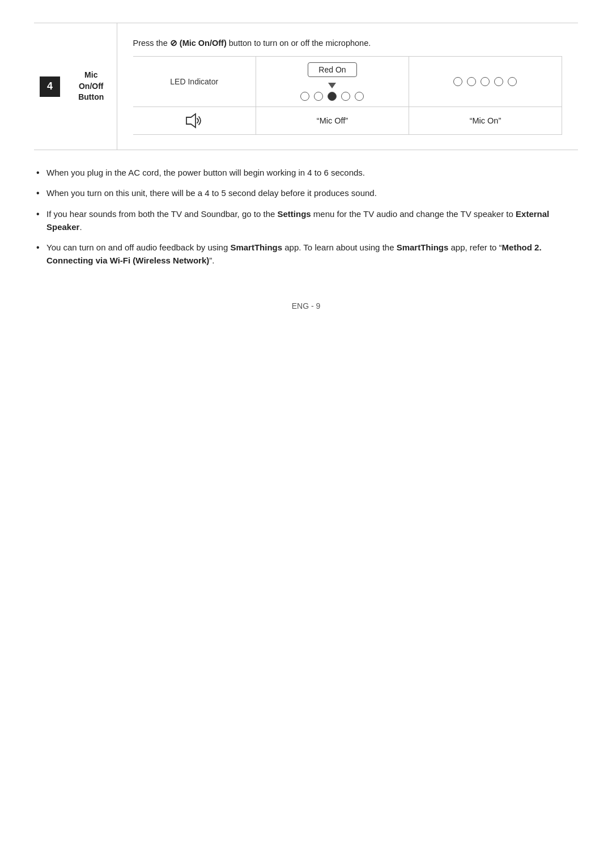  What do you see at coordinates (50, 87) in the screenshot?
I see `step-number-cell: 4` at bounding box center [50, 87].